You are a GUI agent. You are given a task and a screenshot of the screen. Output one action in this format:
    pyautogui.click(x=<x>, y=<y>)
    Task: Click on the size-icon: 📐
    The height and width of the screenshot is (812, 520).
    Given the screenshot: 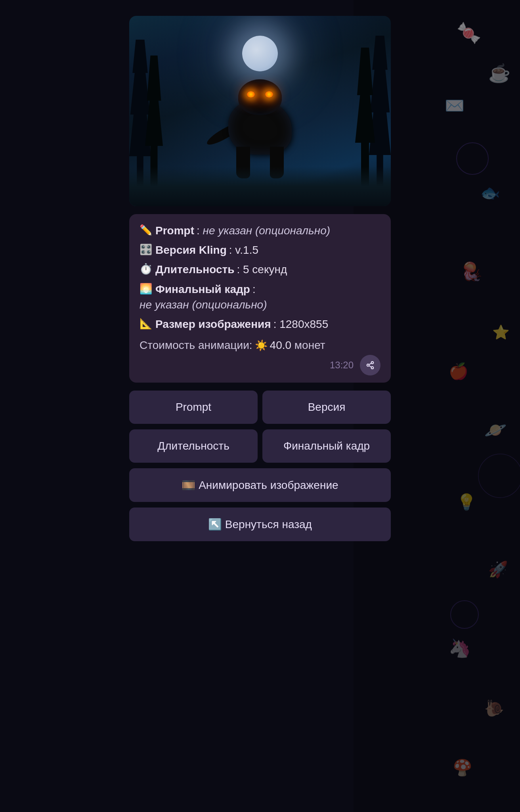 What is the action you would take?
    pyautogui.click(x=146, y=324)
    